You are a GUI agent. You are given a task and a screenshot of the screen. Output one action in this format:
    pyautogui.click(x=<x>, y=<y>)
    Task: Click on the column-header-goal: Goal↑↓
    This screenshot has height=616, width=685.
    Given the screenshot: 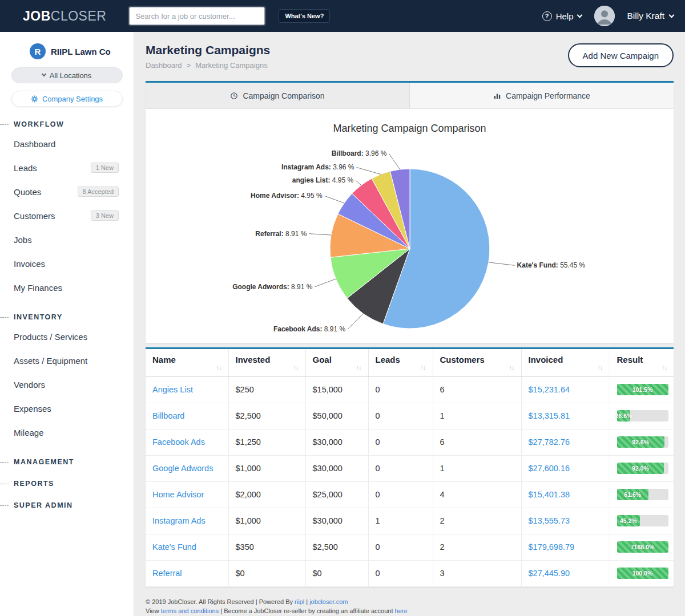 What is the action you would take?
    pyautogui.click(x=337, y=363)
    